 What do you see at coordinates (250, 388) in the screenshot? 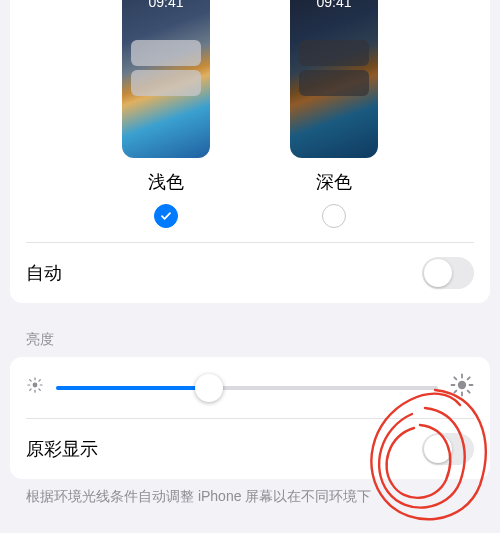
I see `brightness-slider-row` at bounding box center [250, 388].